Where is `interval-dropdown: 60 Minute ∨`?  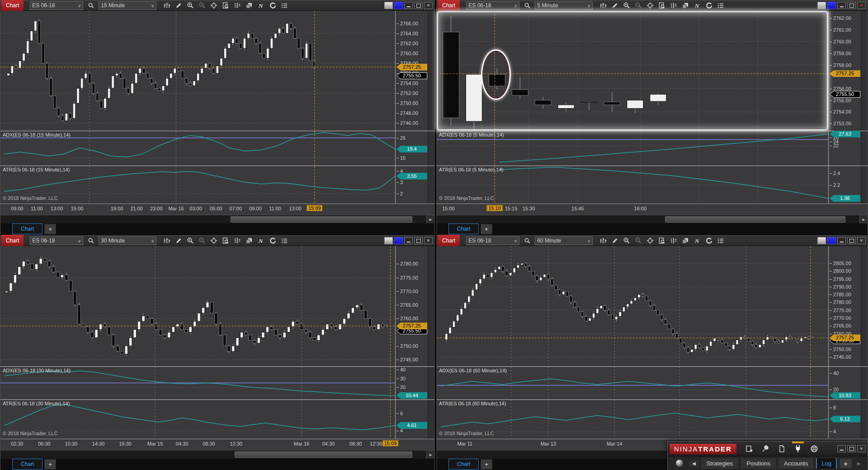 interval-dropdown: 60 Minute ∨ is located at coordinates (564, 241).